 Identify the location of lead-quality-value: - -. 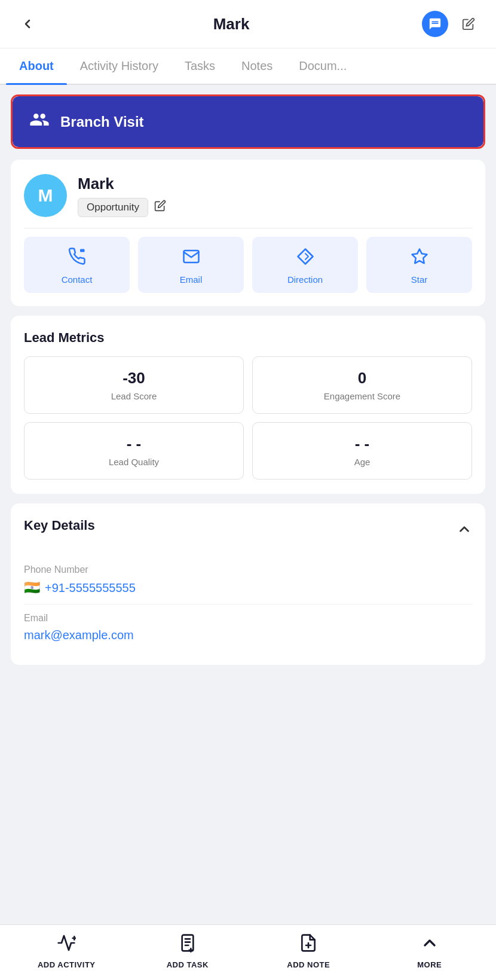
(134, 444).